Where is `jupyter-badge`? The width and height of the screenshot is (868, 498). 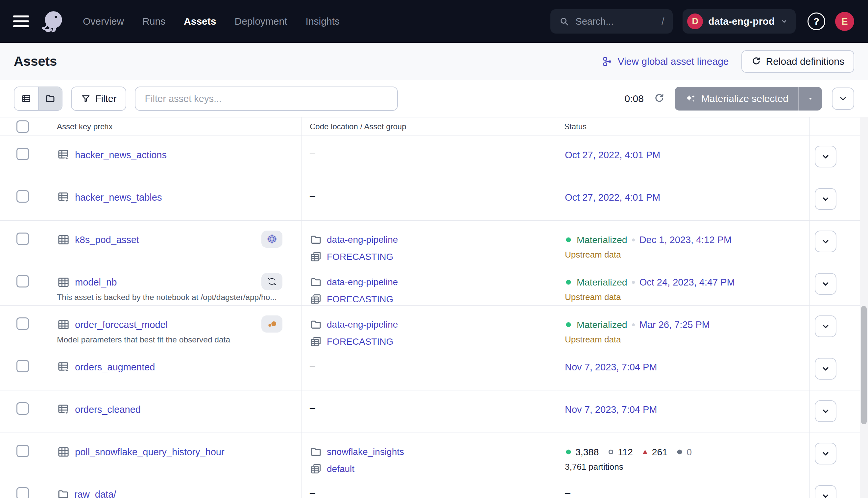 jupyter-badge is located at coordinates (272, 281).